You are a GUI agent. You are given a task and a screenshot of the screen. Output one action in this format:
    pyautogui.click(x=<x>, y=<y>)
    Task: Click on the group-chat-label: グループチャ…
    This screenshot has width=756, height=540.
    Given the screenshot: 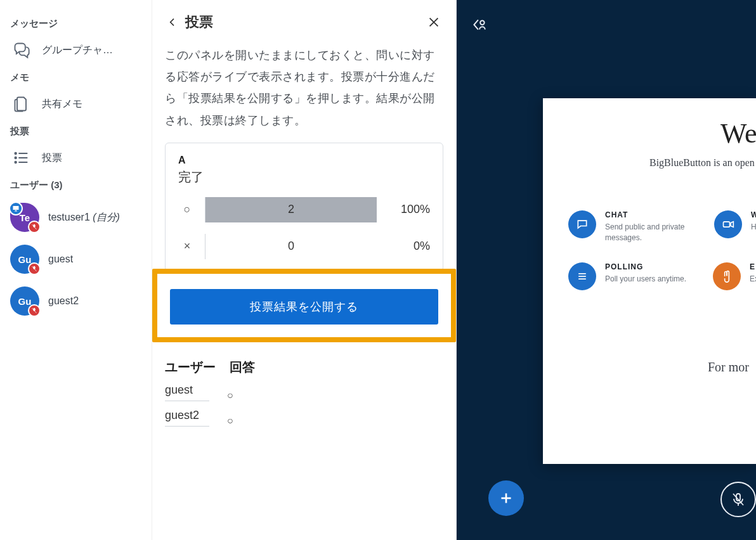 What is the action you would take?
    pyautogui.click(x=77, y=51)
    